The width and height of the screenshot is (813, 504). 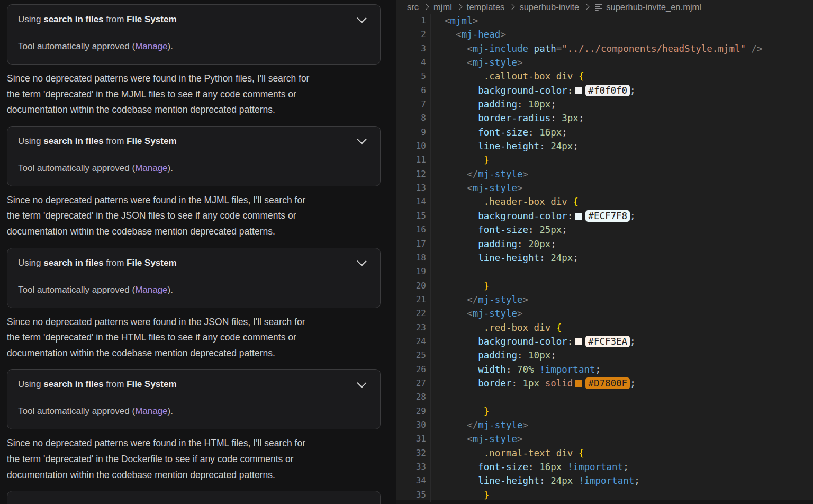 I want to click on code-line: 9 font-size: 16px;, so click(x=604, y=132).